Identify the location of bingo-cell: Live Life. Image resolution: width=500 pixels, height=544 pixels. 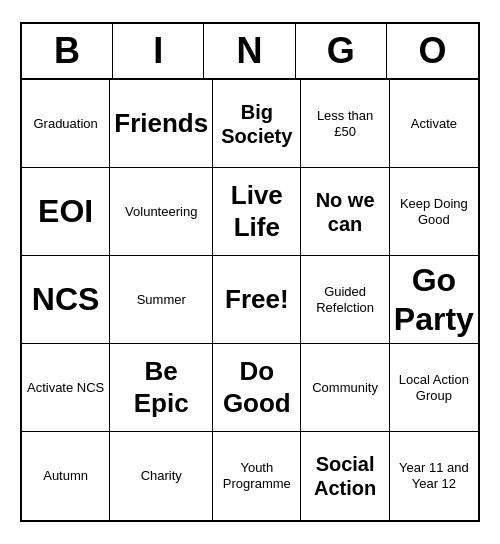
(257, 212).